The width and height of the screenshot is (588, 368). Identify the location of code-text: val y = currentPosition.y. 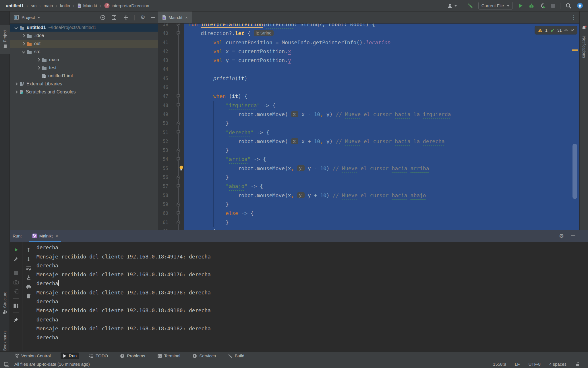
(382, 60).